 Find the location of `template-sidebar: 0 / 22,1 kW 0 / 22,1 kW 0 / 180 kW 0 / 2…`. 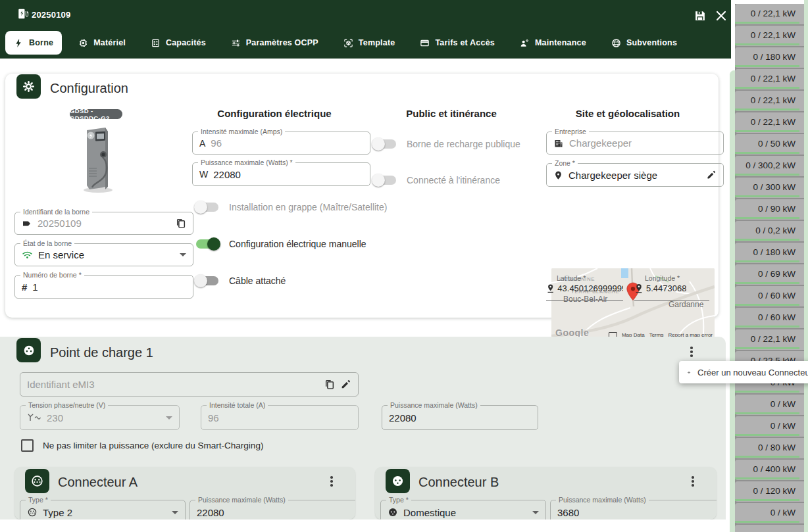

template-sidebar: 0 / 22,1 kW 0 / 22,1 kW 0 / 180 kW 0 / 2… is located at coordinates (770, 268).